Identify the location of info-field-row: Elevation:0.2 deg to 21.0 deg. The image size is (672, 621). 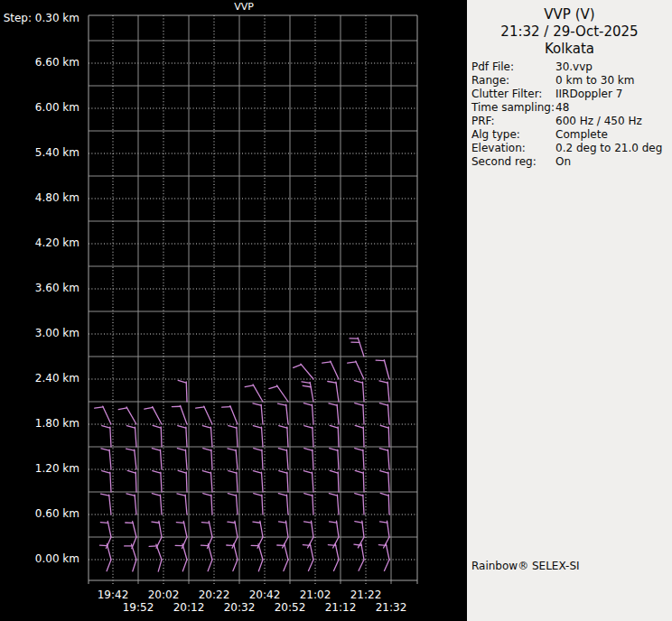
(571, 148).